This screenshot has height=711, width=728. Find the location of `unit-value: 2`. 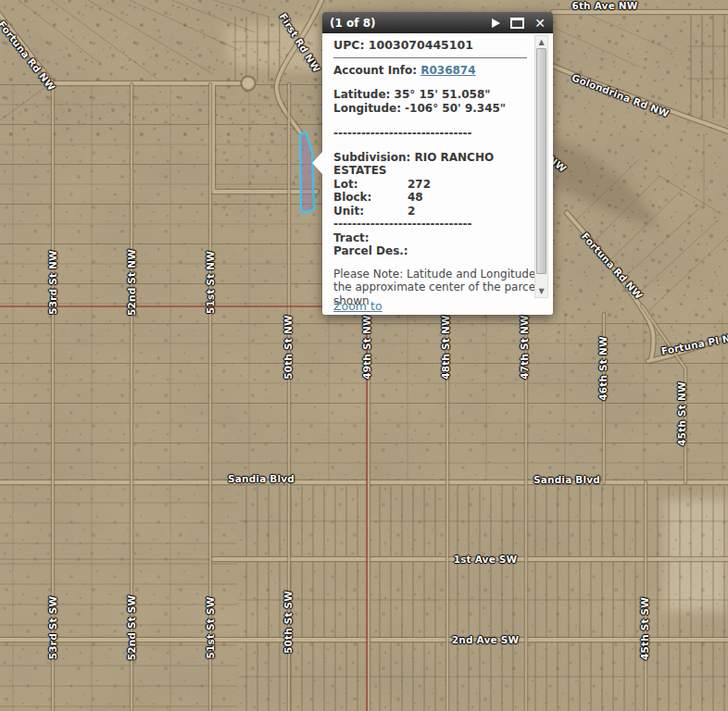

unit-value: 2 is located at coordinates (411, 211).